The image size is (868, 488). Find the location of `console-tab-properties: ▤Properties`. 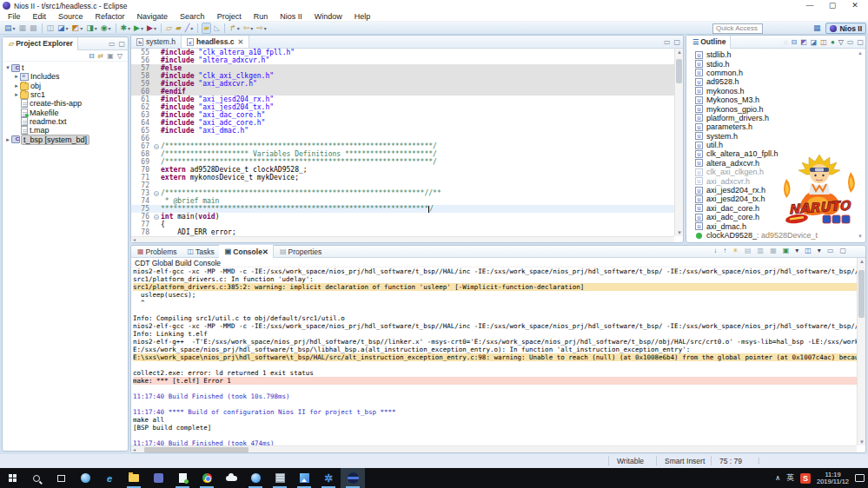

console-tab-properties: ▤Properties is located at coordinates (300, 252).